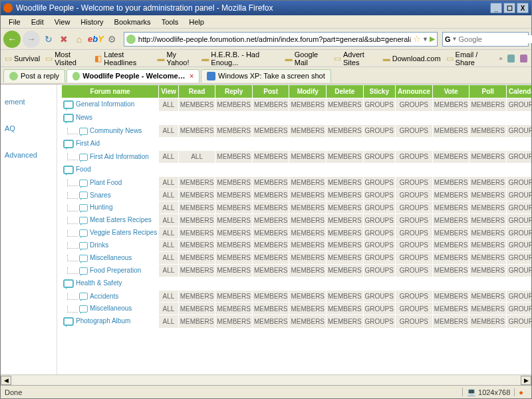 This screenshot has width=532, height=399. What do you see at coordinates (29, 102) in the screenshot?
I see `sidebar-item: ement` at bounding box center [29, 102].